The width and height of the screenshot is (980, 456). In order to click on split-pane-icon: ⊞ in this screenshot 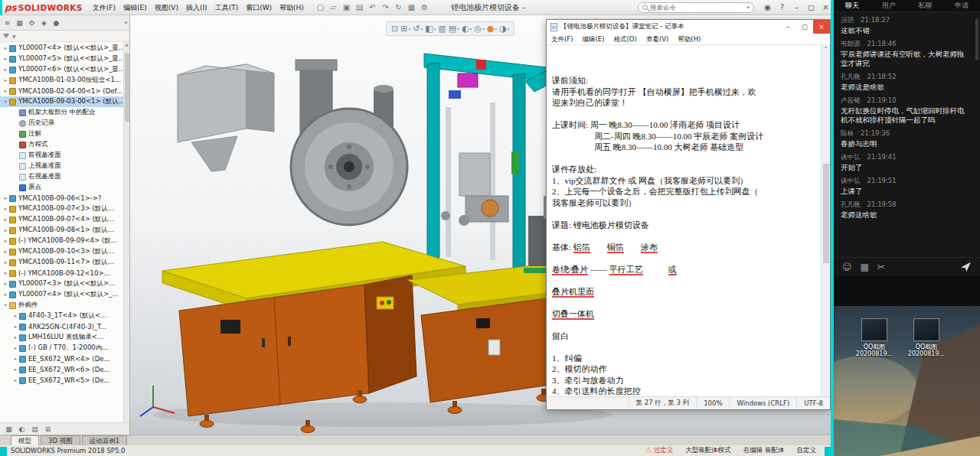, I will do `click(47, 428)`.